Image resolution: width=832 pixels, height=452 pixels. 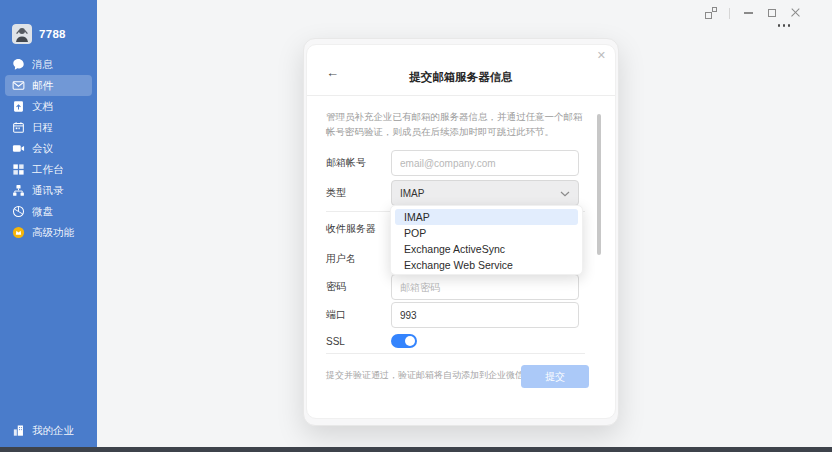 What do you see at coordinates (18, 232) in the screenshot?
I see `premium-crown-icon` at bounding box center [18, 232].